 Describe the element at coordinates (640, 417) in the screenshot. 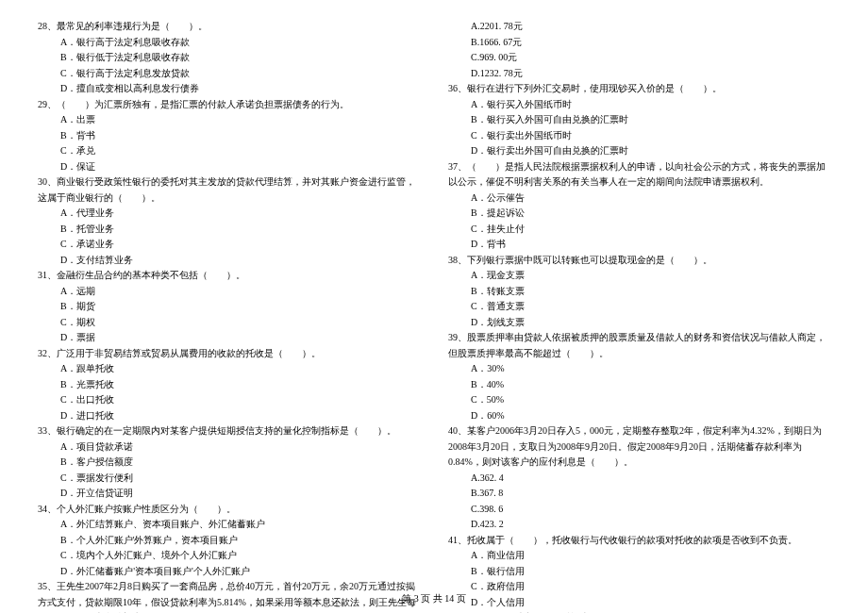

I see `q39-opt-d: D．60%` at that location.